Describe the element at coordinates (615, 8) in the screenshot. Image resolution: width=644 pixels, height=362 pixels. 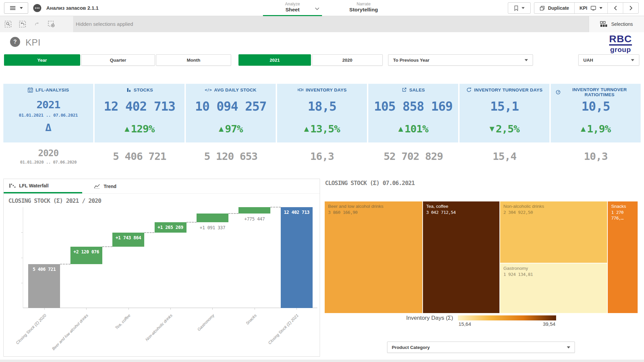
I see `previous-sheet-button` at that location.